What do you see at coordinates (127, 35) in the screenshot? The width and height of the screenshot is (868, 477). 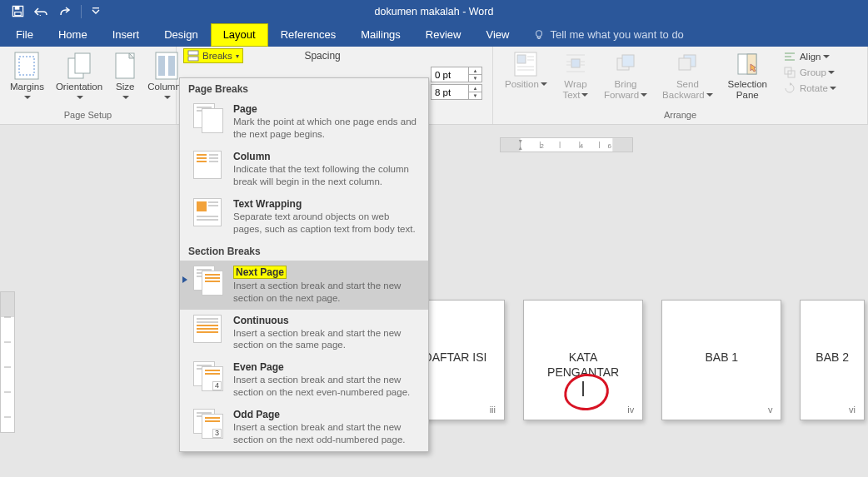 I see `tab-insert: Insert` at bounding box center [127, 35].